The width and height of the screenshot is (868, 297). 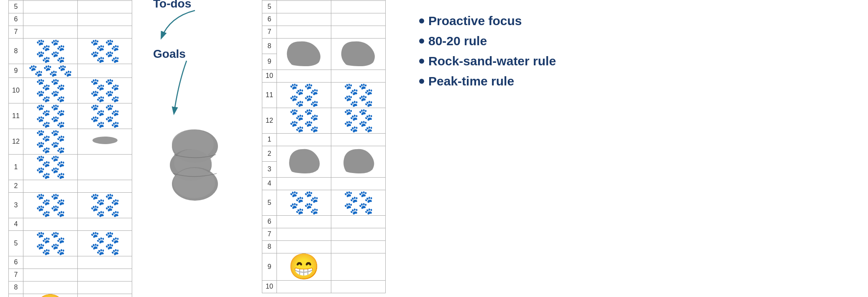 I want to click on table-row: 8 🐾🐾🐾🐾 🐾🐾🐾🐾, so click(x=70, y=51).